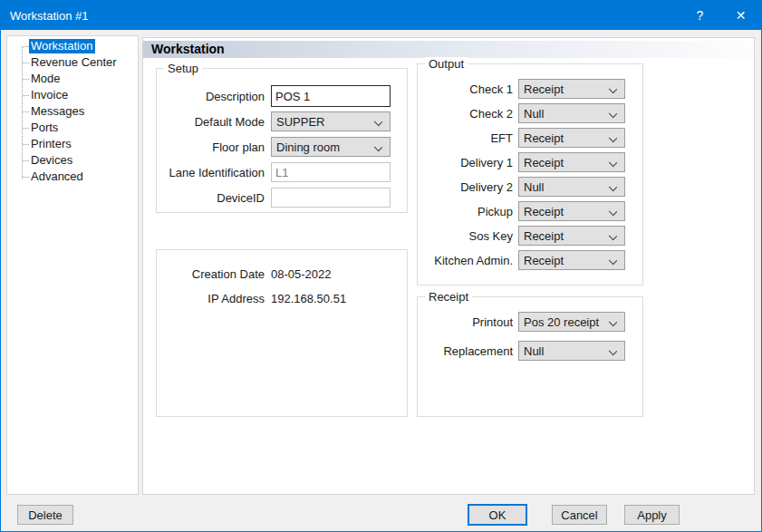 Image resolution: width=762 pixels, height=532 pixels. What do you see at coordinates (530, 236) in the screenshot?
I see `output-row-sos-key: Sos Key Receipt` at bounding box center [530, 236].